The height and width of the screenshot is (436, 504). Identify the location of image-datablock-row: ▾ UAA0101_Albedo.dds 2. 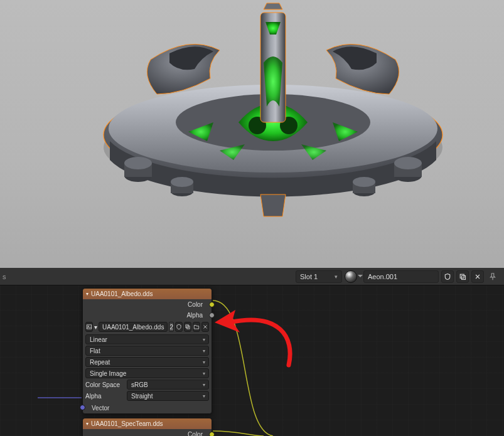
(147, 327).